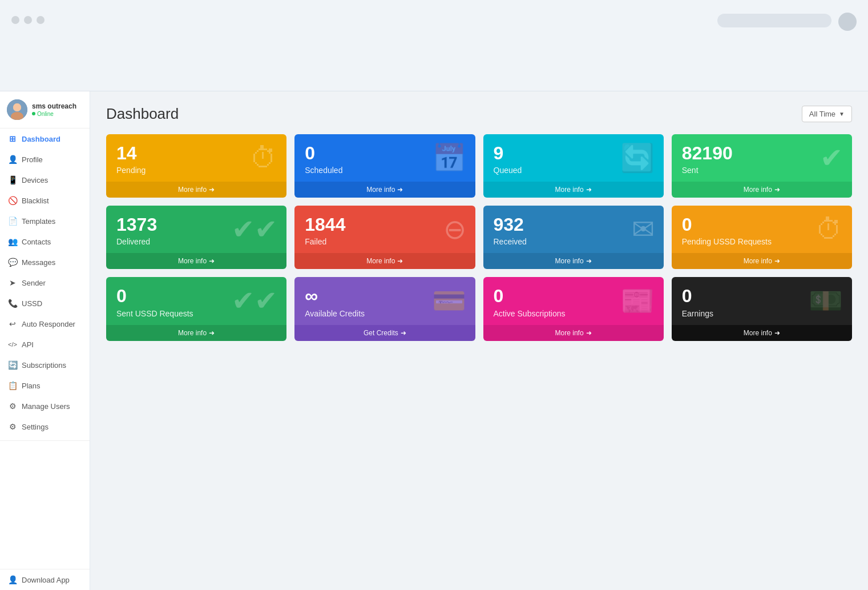  What do you see at coordinates (28, 20) in the screenshot?
I see `browser-dots` at bounding box center [28, 20].